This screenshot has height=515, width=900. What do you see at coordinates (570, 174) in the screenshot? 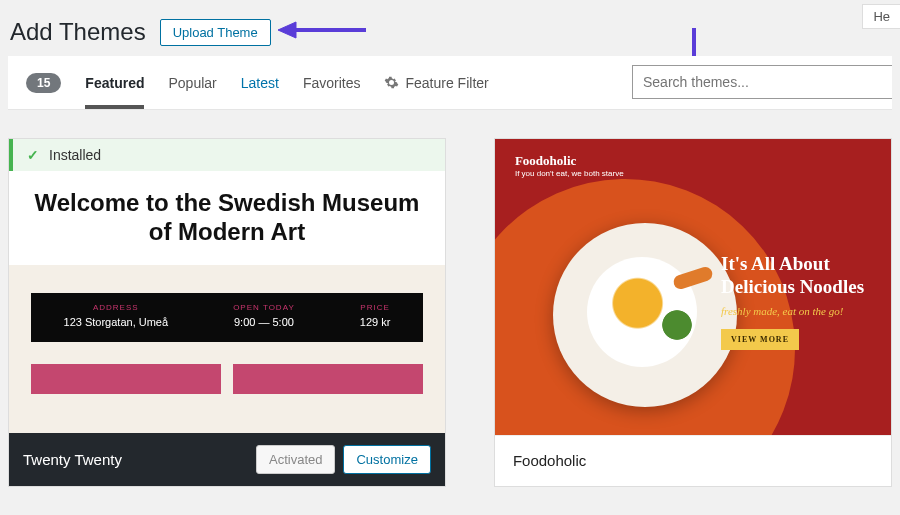
I see `preview-tagline: If you don't eat, we both starve` at bounding box center [570, 174].